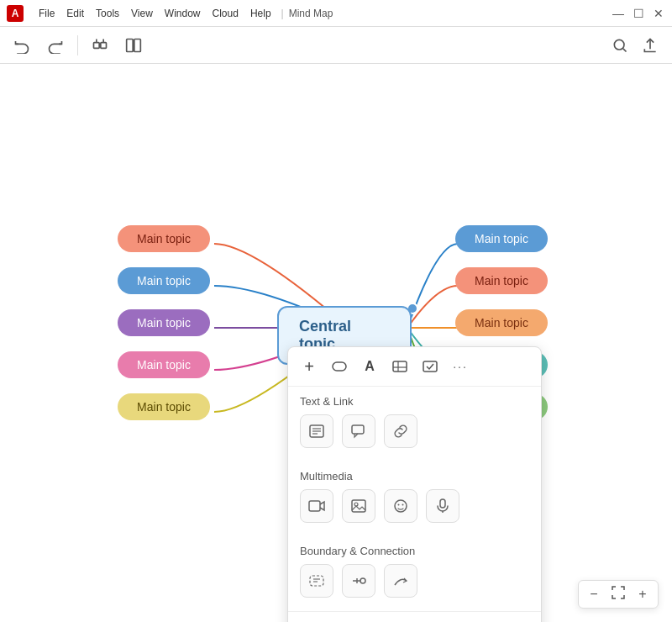 The height and width of the screenshot is (622, 672). What do you see at coordinates (501, 281) in the screenshot?
I see `right-node-2: Main topic` at bounding box center [501, 281].